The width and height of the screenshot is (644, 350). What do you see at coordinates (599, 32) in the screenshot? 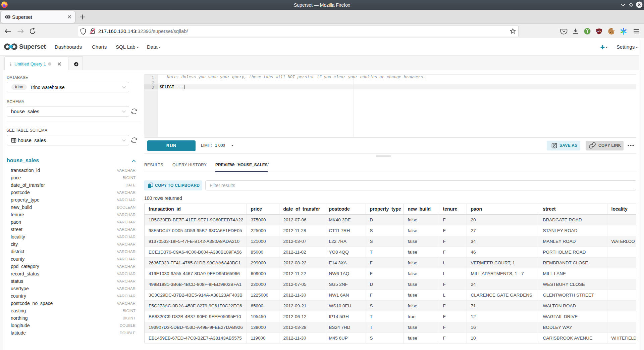
I see `svg-text: uO` at bounding box center [599, 32].